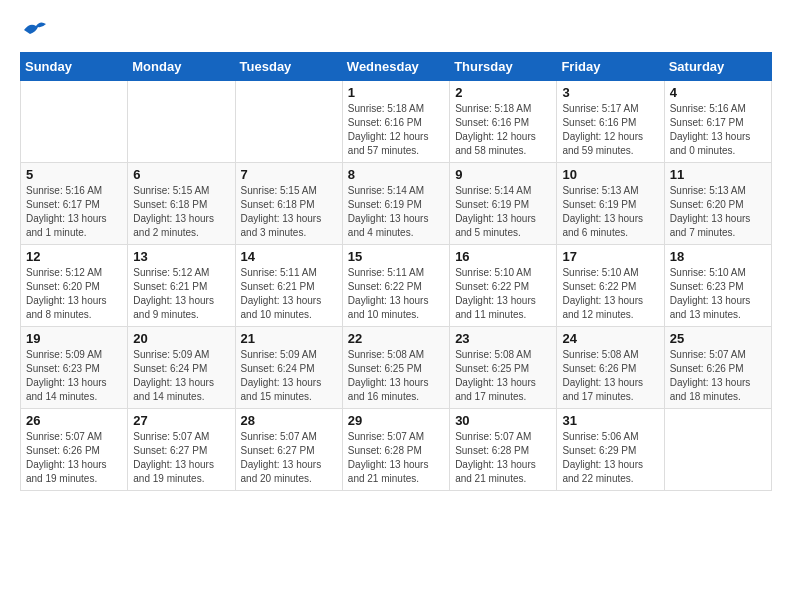  I want to click on day-number: 24, so click(610, 338).